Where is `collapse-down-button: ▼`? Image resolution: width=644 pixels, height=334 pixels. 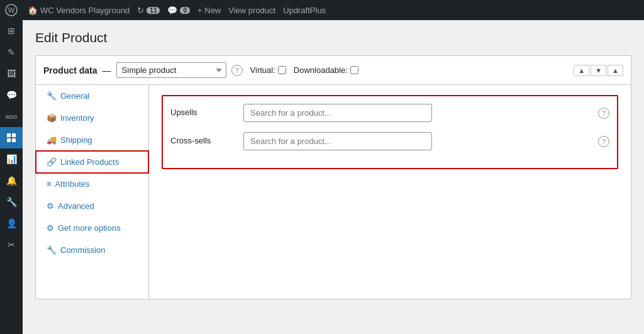 collapse-down-button: ▼ is located at coordinates (599, 70).